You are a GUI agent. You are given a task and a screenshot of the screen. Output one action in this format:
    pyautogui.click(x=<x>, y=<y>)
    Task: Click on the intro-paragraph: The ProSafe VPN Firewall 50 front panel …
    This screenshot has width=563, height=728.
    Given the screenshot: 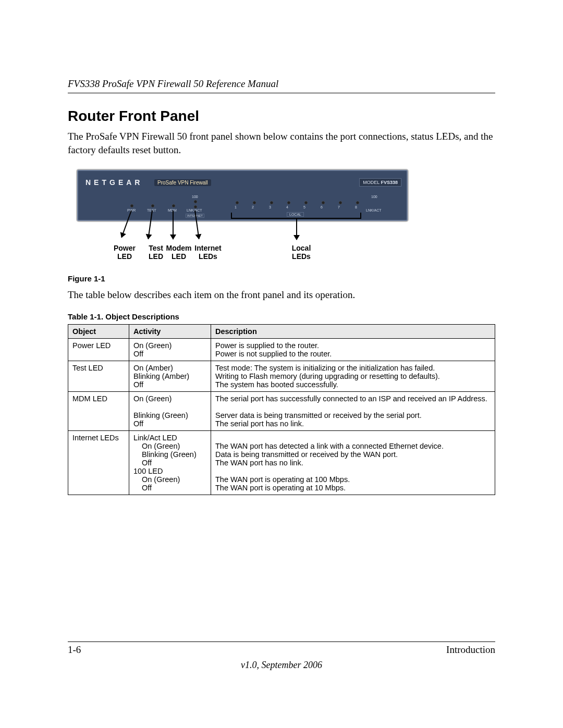 What is the action you would take?
    pyautogui.click(x=282, y=143)
    